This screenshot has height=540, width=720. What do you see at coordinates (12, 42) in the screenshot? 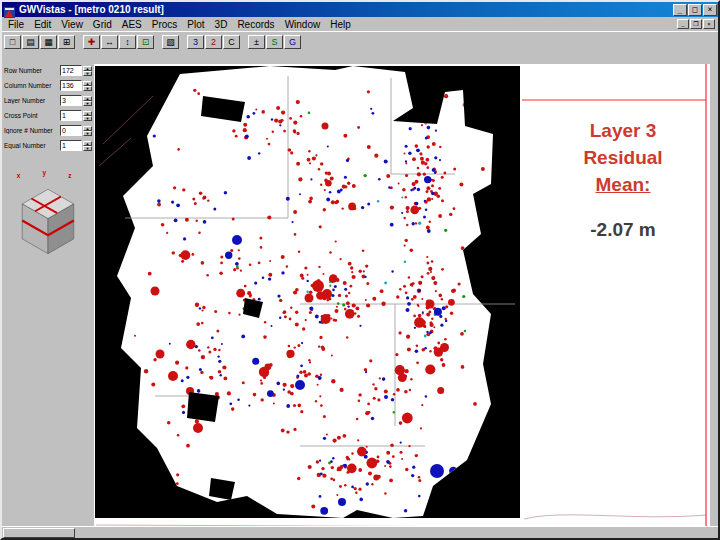
I see `toolbar-button: □` at bounding box center [12, 42].